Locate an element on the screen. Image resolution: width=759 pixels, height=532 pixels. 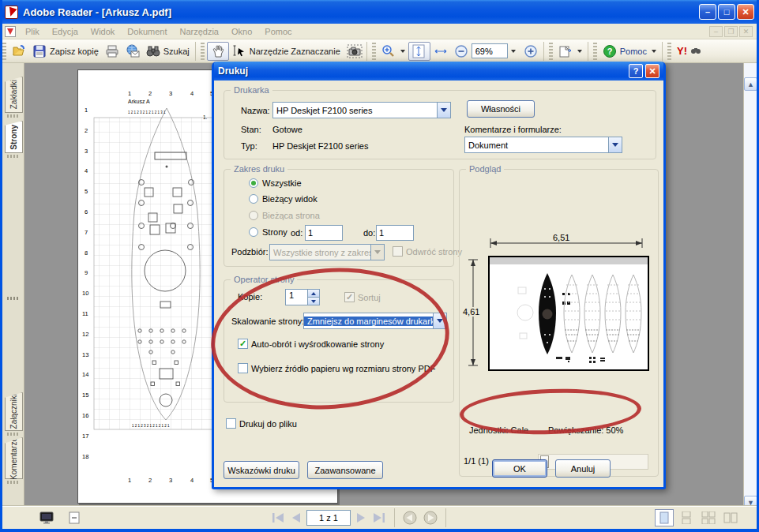
pages-from-label: od: is located at coordinates (297, 233).